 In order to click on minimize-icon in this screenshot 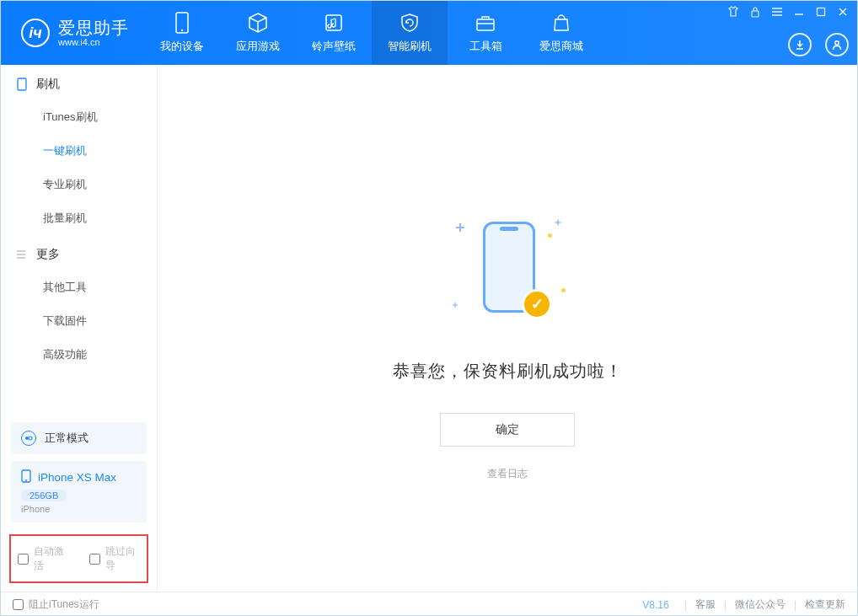, I will do `click(799, 12)`.